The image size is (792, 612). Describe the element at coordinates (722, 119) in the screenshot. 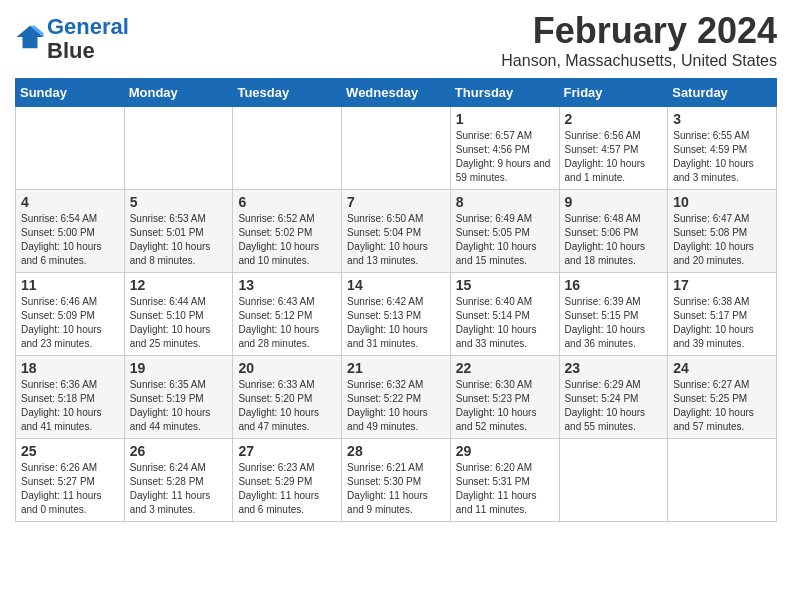

I see `day-number: 3` at that location.